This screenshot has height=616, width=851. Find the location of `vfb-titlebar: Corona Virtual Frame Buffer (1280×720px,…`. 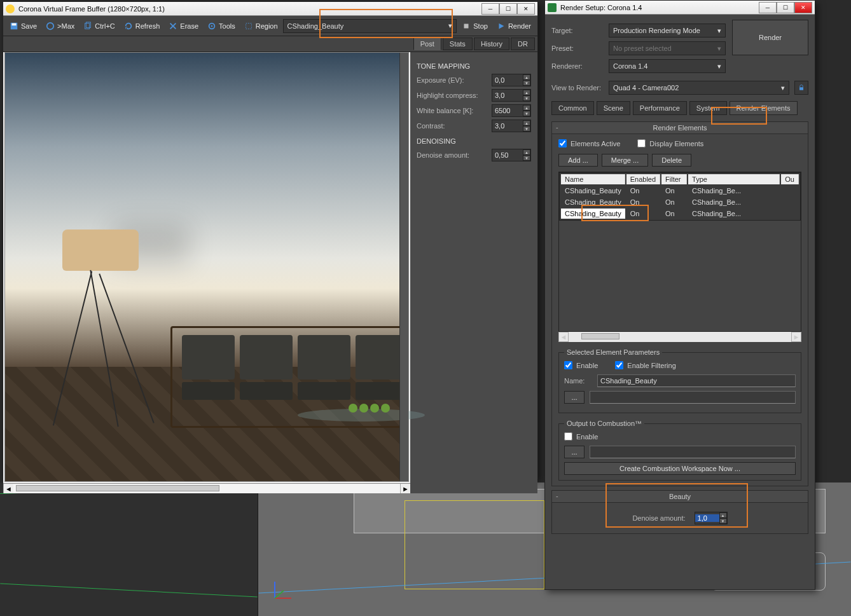

vfb-titlebar: Corona Virtual Frame Buffer (1280×720px,… is located at coordinates (270, 9).